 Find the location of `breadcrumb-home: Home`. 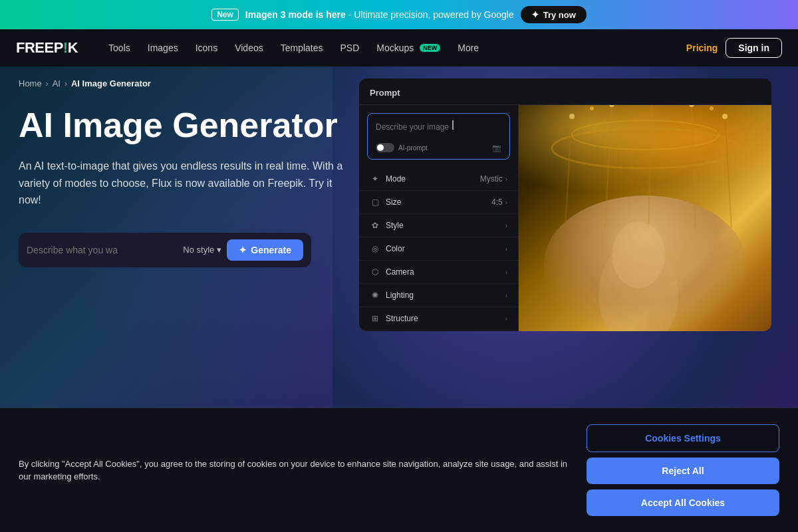

breadcrumb-home: Home is located at coordinates (31, 84).